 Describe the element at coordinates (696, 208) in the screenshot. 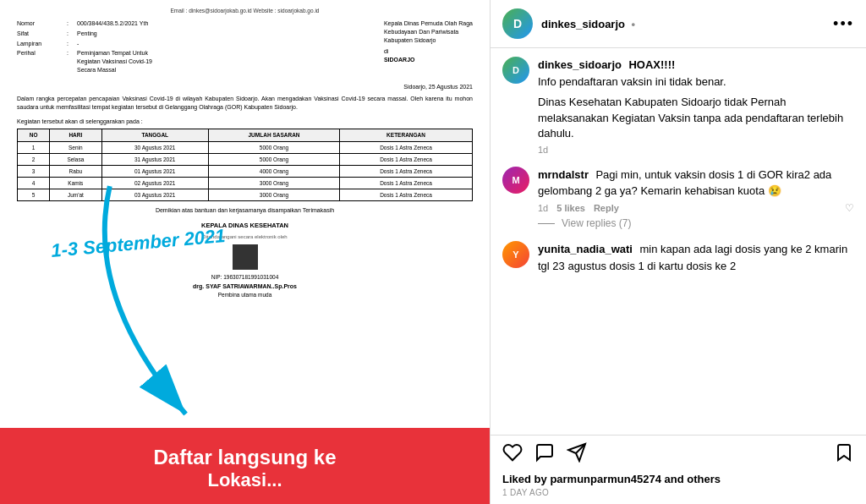

I see `comment-meta: 1d 5 likes Reply ♡` at that location.